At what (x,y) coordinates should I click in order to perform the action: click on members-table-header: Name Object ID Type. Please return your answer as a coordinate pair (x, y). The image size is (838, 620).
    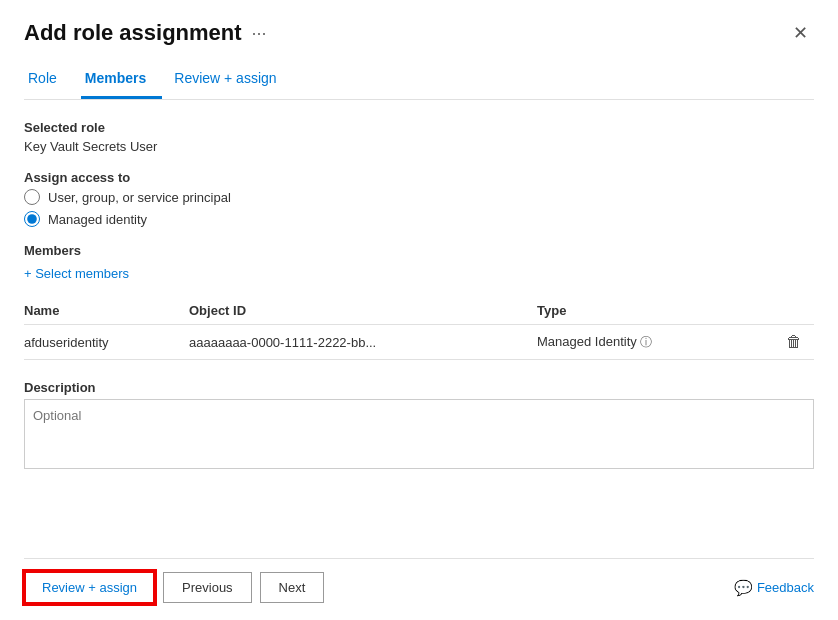
    Looking at the image, I should click on (419, 311).